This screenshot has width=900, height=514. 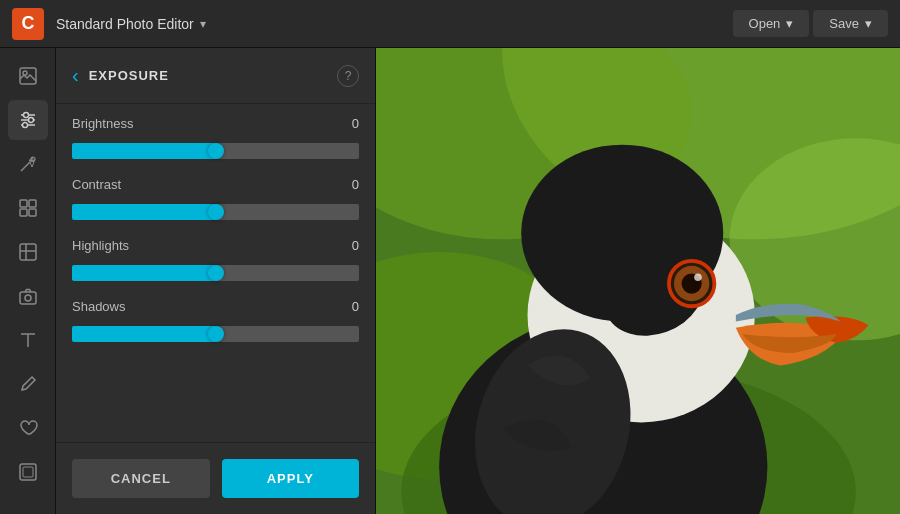 What do you see at coordinates (850, 24) in the screenshot?
I see `save-button: Save ▾` at bounding box center [850, 24].